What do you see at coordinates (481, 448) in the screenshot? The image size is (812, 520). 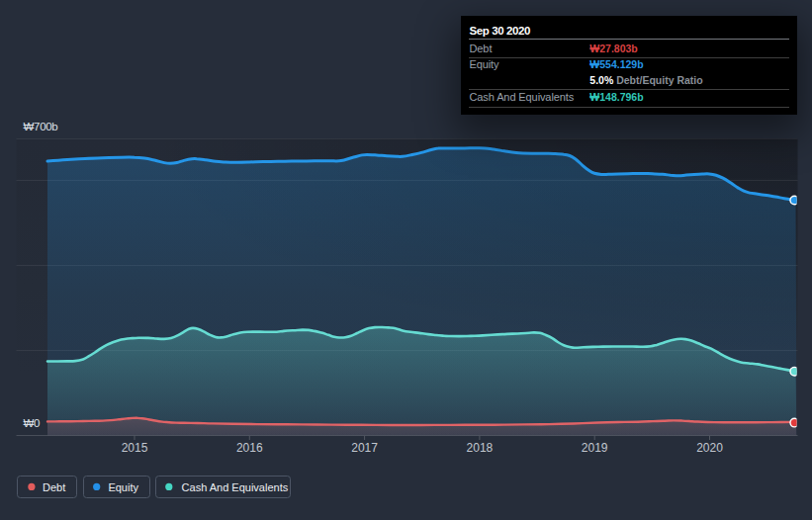 I see `svg-text: 2018` at bounding box center [481, 448].